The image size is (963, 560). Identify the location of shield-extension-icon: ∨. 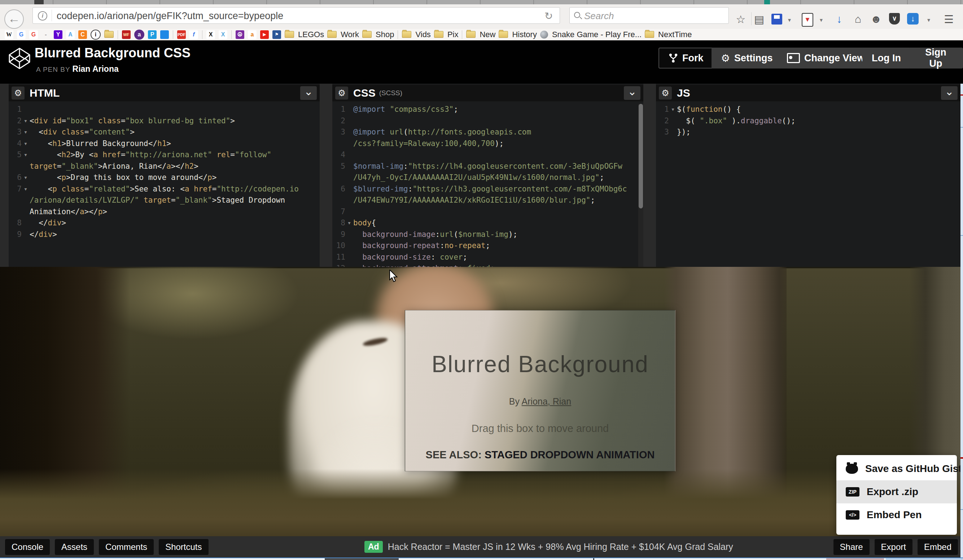
(894, 19).